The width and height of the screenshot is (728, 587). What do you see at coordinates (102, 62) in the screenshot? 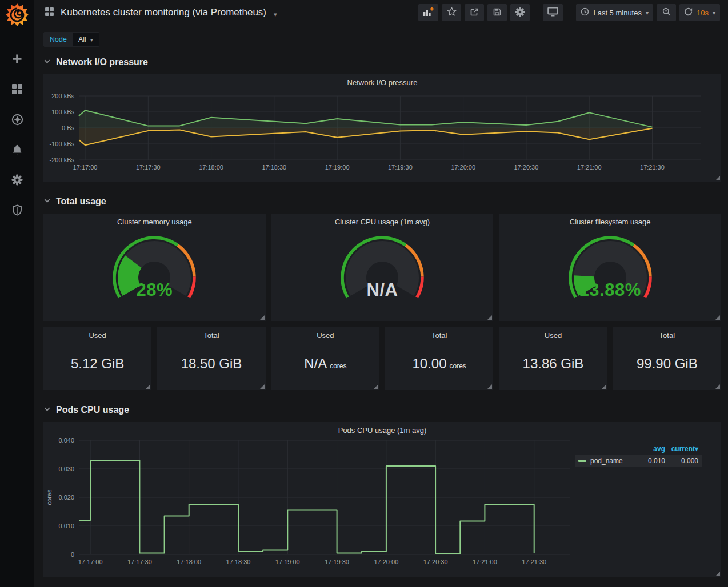
I see `row-title: Network I/O pressure` at bounding box center [102, 62].